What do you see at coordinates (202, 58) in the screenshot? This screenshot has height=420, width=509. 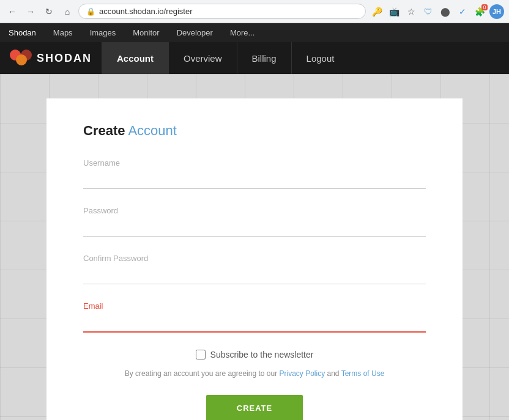 I see `header-nav-overview: Overview` at bounding box center [202, 58].